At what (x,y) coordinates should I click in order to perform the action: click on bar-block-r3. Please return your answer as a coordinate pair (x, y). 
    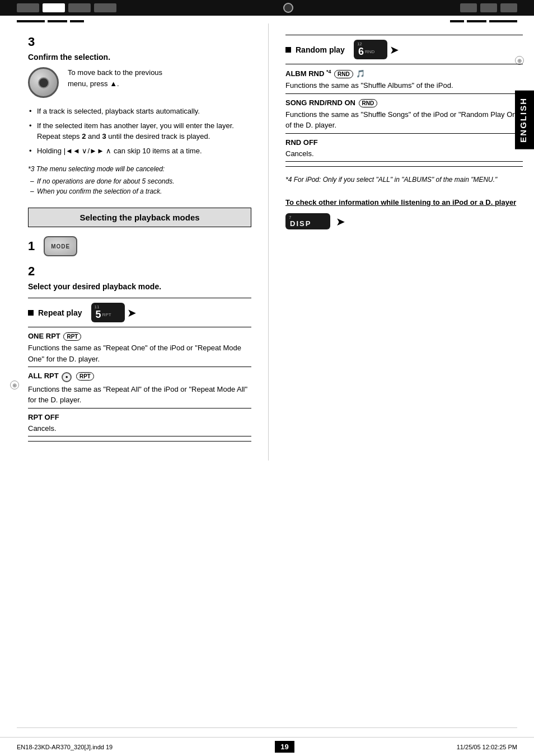
    Looking at the image, I should click on (509, 8).